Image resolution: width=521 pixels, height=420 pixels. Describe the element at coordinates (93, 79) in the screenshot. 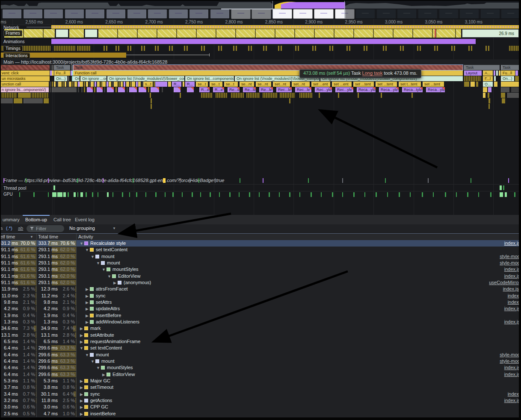

I see `flame-block: On ignore ...onents\/)` at that location.